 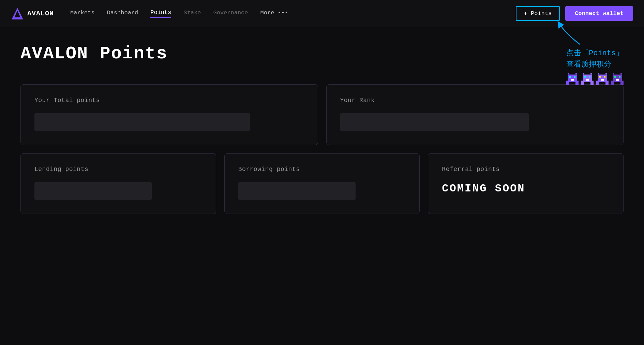 What do you see at coordinates (595, 67) in the screenshot?
I see `annotation-area: 点击「Points」 查看质押积分` at bounding box center [595, 67].